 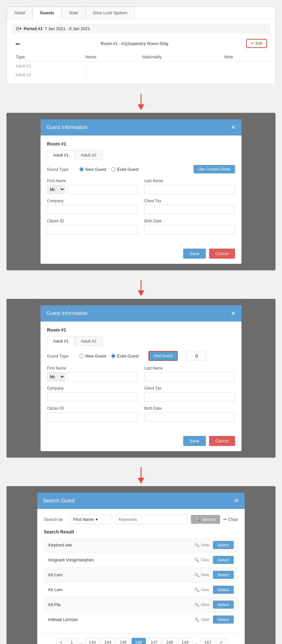 I want to click on modal2-close-button: ✕, so click(x=233, y=313).